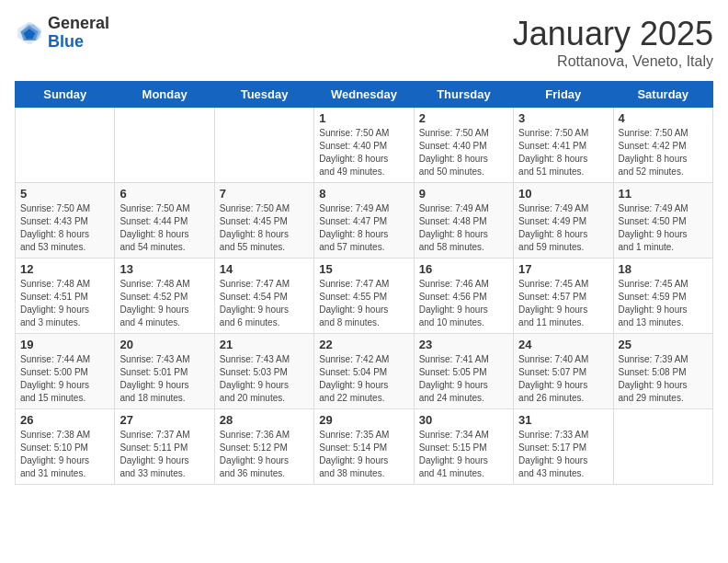 Image resolution: width=728 pixels, height=563 pixels. Describe the element at coordinates (265, 379) in the screenshot. I see `day-info: Sunrise: 7:43 AMSunset: 5:03 PMDaylight:…` at that location.